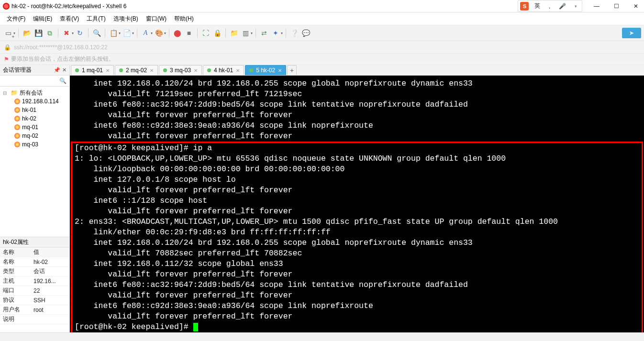 The width and height of the screenshot is (644, 341). Describe the element at coordinates (180, 70) in the screenshot. I see `tab-3: 3 mq-03✕` at that location.